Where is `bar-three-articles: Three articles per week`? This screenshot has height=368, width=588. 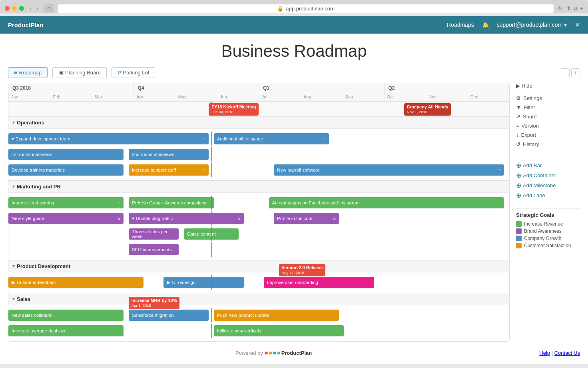 bar-three-articles: Three articles per week is located at coordinates (153, 234).